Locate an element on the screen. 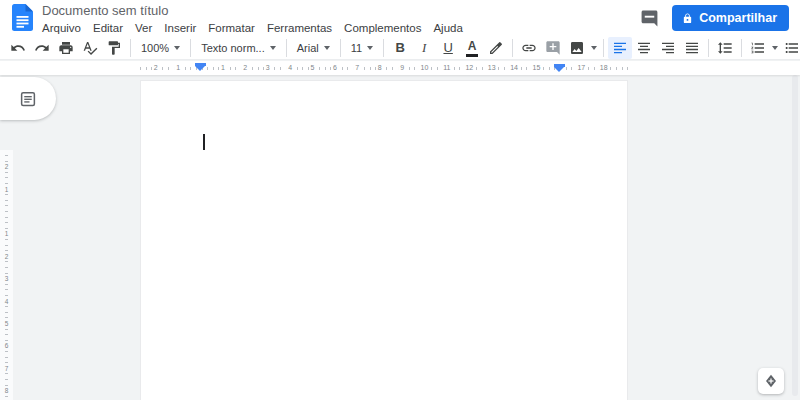  vertical-ruler: 211234567891011 is located at coordinates (6, 275).